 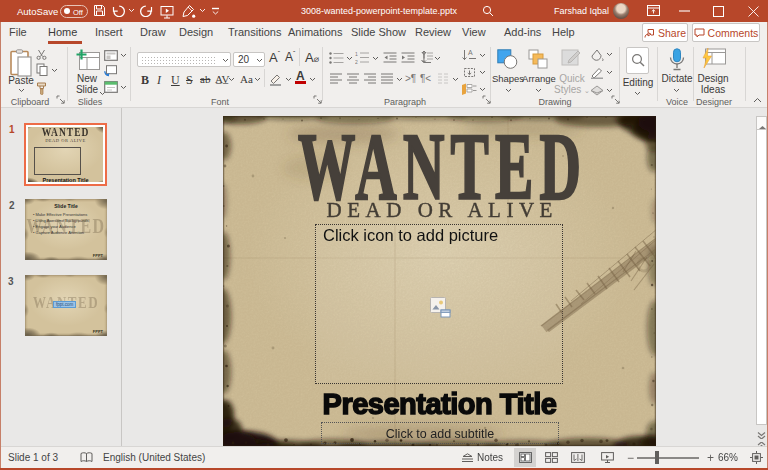 I want to click on svg-text: 2, so click(x=356, y=62).